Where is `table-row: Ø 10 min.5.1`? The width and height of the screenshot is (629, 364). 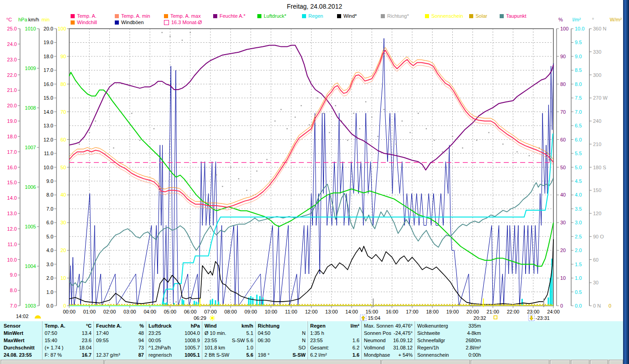
table-row: Ø 10 min.5.1 is located at coordinates (229, 333).